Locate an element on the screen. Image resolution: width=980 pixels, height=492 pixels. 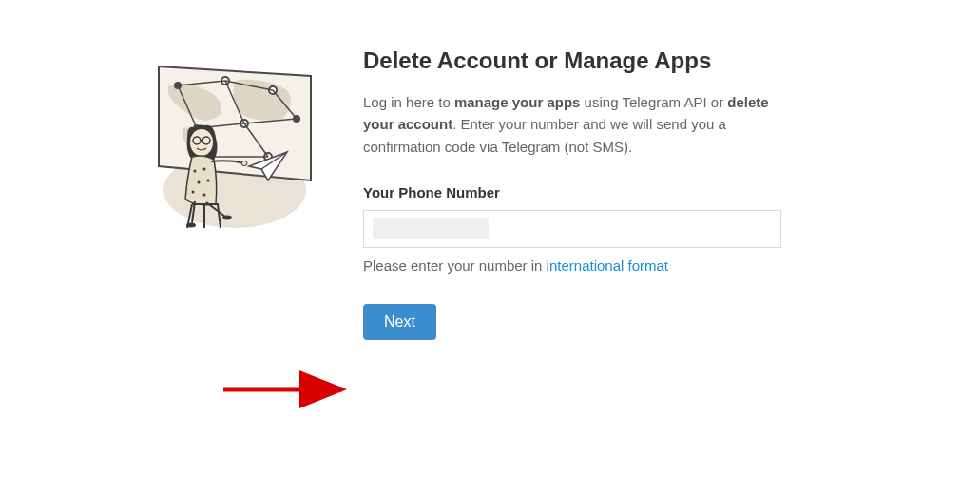
international-format-link: international format is located at coordinates (607, 266).